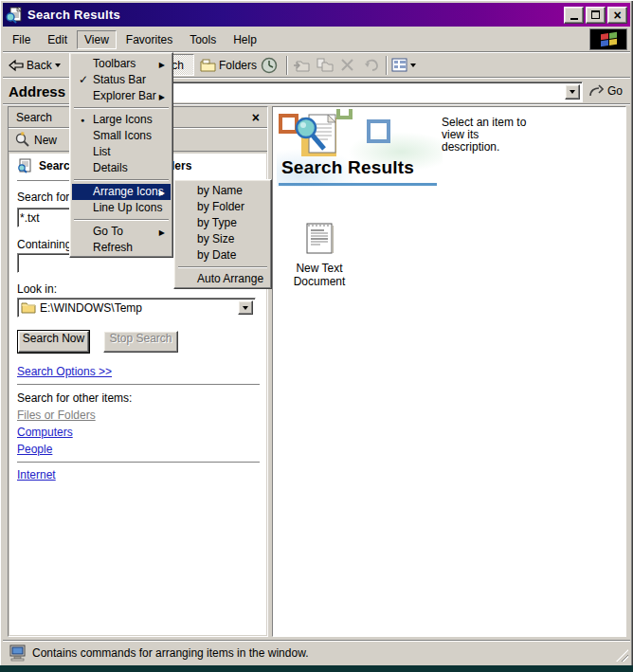 This screenshot has height=672, width=633. Describe the element at coordinates (171, 653) in the screenshot. I see `status-text: Contains commands for arranging items in…` at that location.